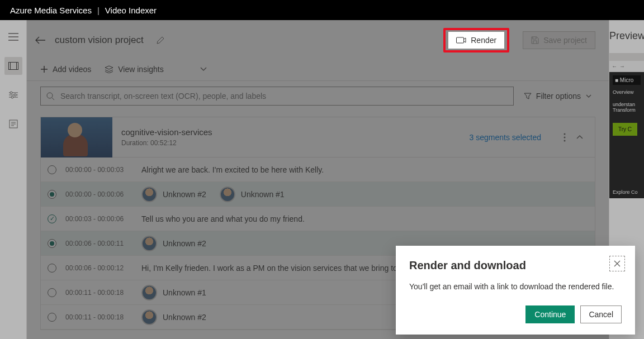  Describe the element at coordinates (77, 137) in the screenshot. I see `video-thumbnail` at that location.